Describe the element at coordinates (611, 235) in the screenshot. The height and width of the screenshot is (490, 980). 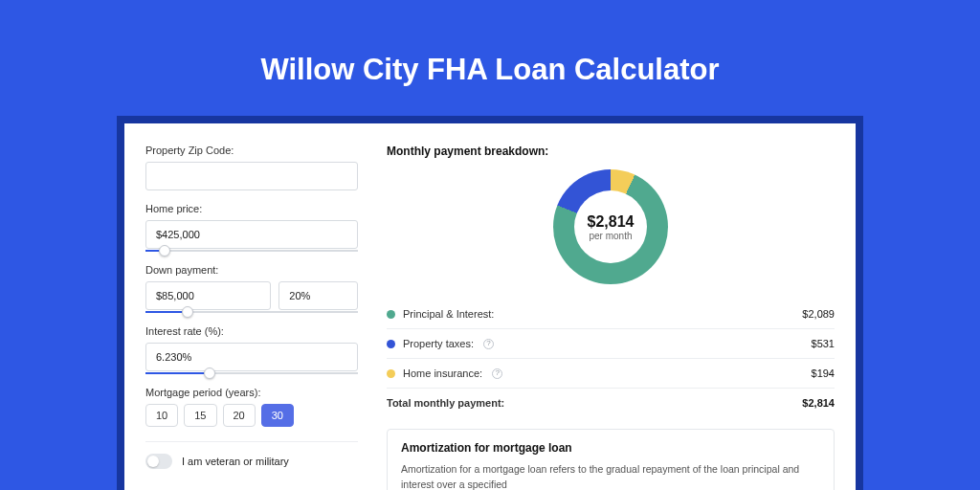
I see `donut-sub: per month` at that location.